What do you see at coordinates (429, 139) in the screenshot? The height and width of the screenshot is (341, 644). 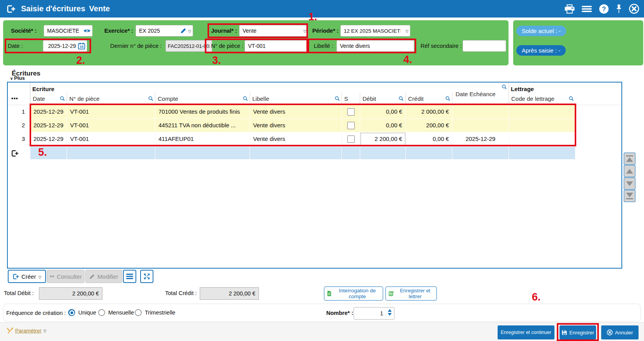 I see `cell-credit: 0,00 €` at bounding box center [429, 139].